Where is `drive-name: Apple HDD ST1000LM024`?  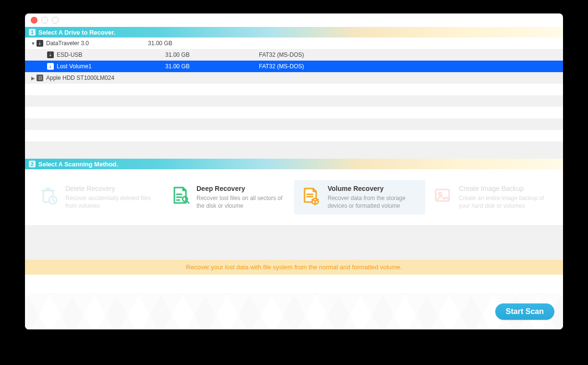
drive-name: Apple HDD ST1000LM024 is located at coordinates (97, 78).